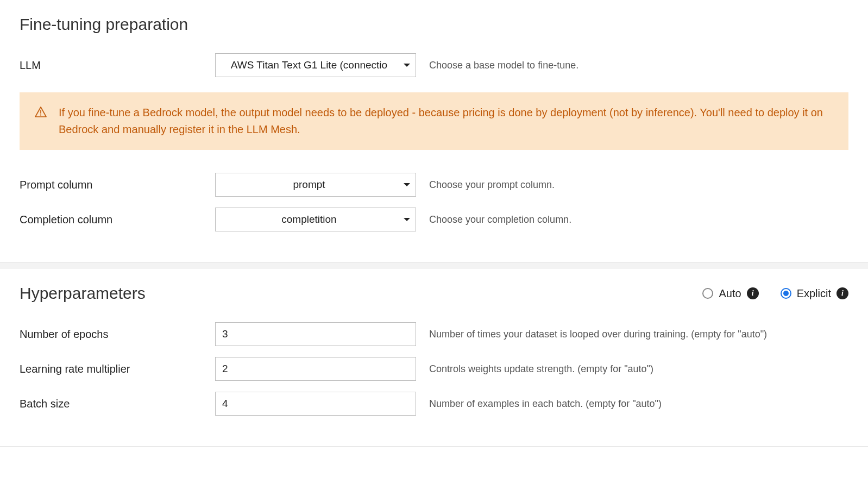 The height and width of the screenshot is (502, 868). Describe the element at coordinates (492, 185) in the screenshot. I see `prompt-column-help: Choose your prompt column.` at that location.